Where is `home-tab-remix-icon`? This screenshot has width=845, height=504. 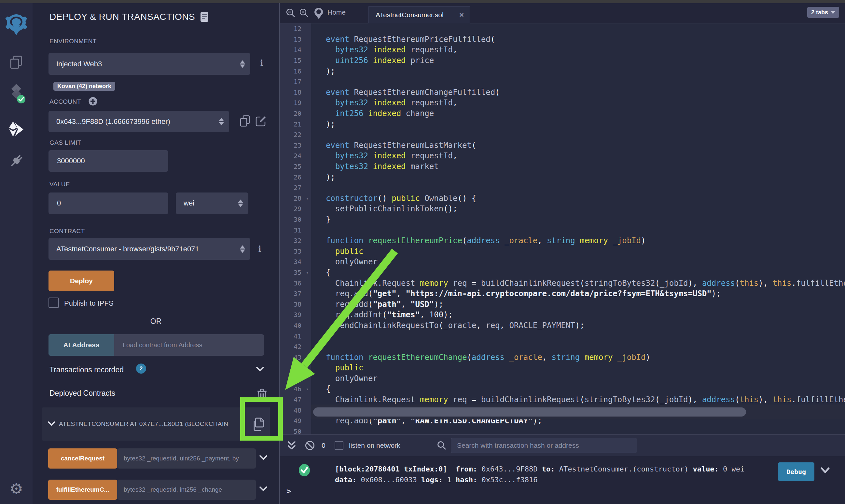
home-tab-remix-icon is located at coordinates (319, 13).